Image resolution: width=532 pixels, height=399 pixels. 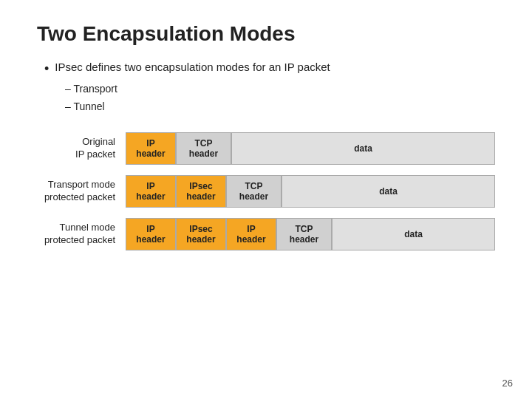 I want to click on diagram-label-transport: Transport mode protected packet, so click(x=81, y=191).